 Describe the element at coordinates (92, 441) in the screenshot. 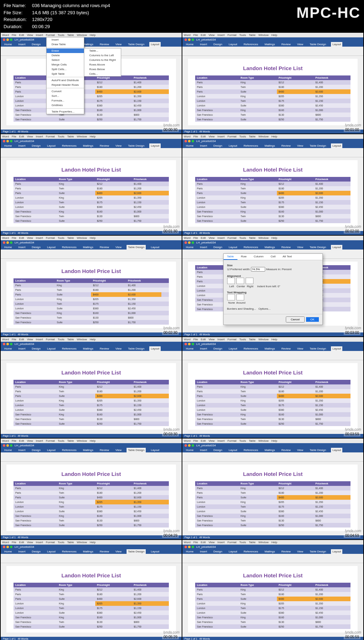

I see `menu-help: Help` at that location.